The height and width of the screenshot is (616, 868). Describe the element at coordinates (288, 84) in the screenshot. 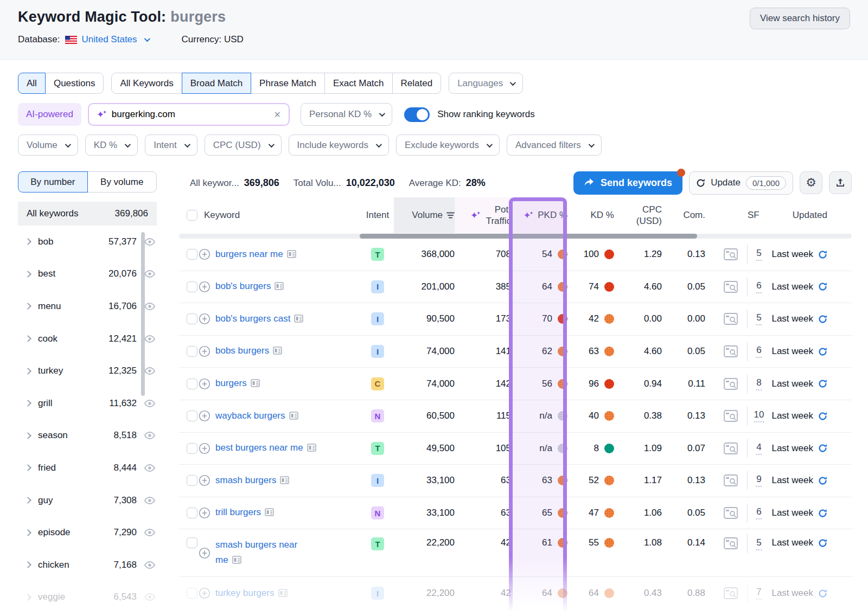

I see `tab-phrase-match: Phrase Match` at that location.